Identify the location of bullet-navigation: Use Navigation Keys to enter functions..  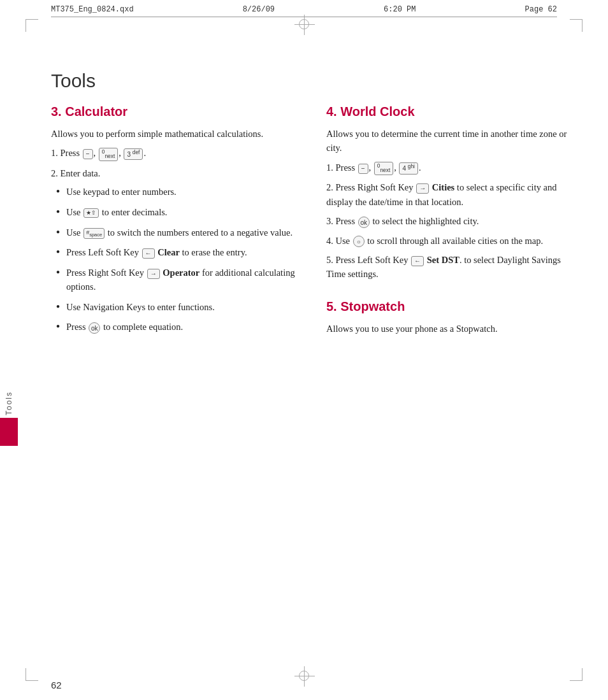
(178, 308).